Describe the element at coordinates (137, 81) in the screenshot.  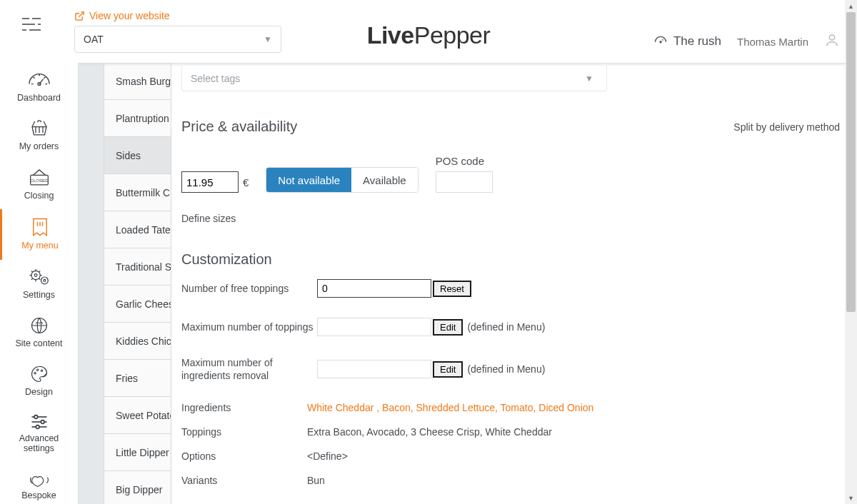
I see `category-item: Smash Burger` at that location.